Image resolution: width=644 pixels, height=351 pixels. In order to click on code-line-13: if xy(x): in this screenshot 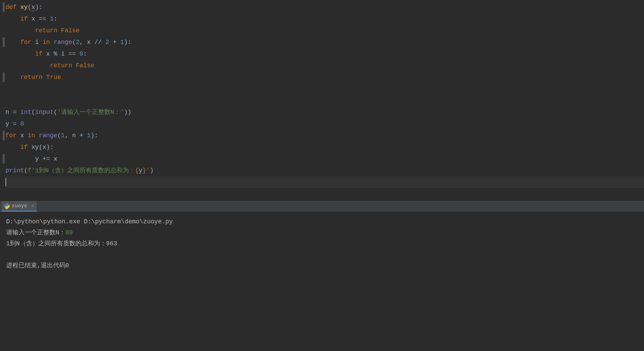, I will do `click(325, 147)`.